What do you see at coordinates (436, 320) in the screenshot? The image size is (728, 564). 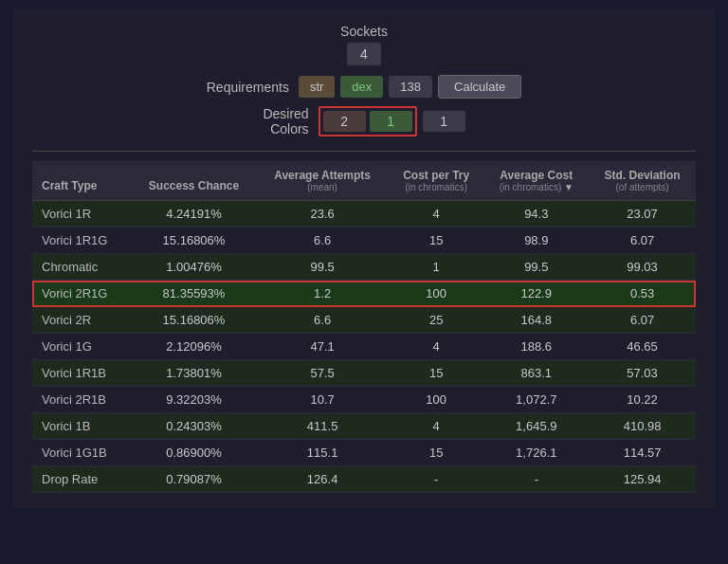 I see `cell-cost-try: 25` at bounding box center [436, 320].